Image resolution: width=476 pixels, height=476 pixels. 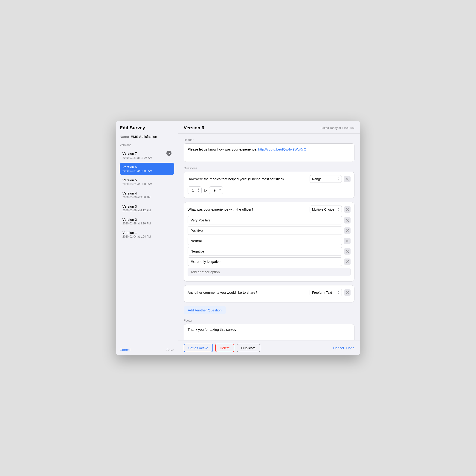 What do you see at coordinates (147, 195) in the screenshot?
I see `sidebar-item-v4: Version 42020-03-30 at 9:30 AM` at bounding box center [147, 195].